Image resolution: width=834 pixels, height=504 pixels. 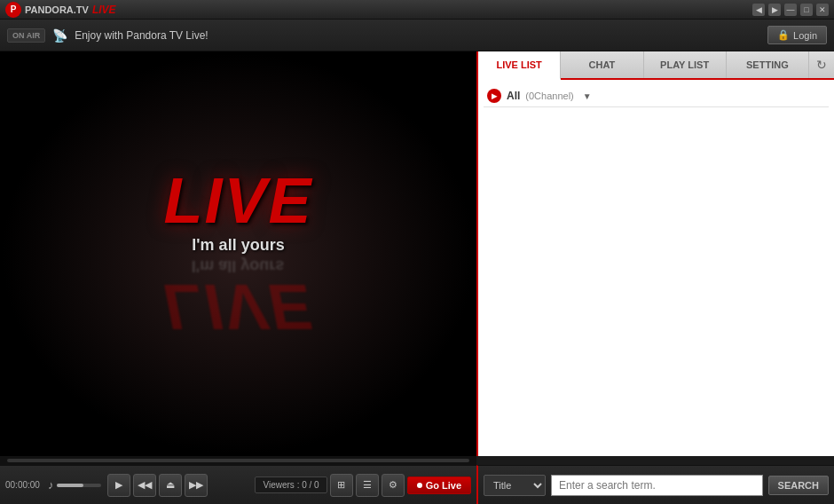 What do you see at coordinates (657, 485) in the screenshot?
I see `search-input` at bounding box center [657, 485].